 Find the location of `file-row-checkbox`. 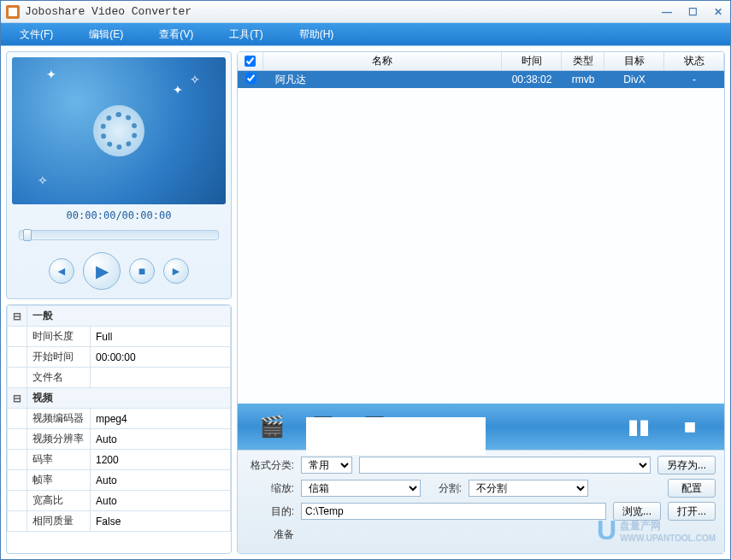

file-row-checkbox is located at coordinates (251, 79).